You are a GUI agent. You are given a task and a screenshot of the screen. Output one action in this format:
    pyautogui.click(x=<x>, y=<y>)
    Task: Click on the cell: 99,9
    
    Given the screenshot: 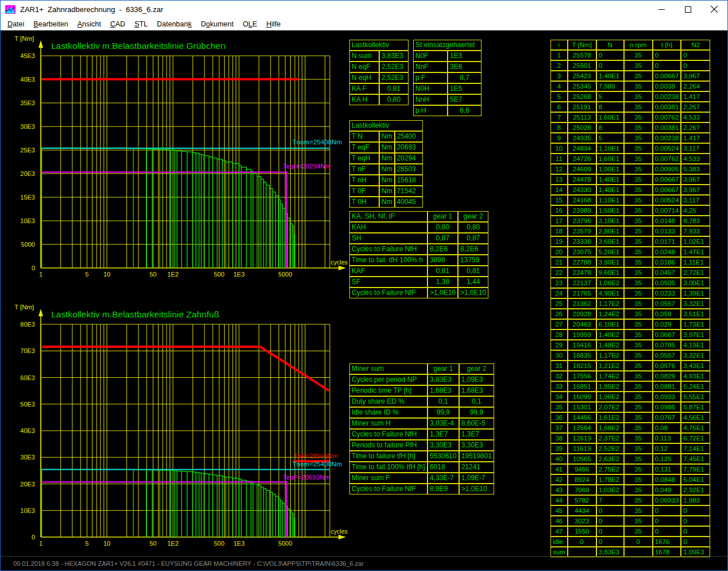 What is the action you would take?
    pyautogui.click(x=444, y=413)
    